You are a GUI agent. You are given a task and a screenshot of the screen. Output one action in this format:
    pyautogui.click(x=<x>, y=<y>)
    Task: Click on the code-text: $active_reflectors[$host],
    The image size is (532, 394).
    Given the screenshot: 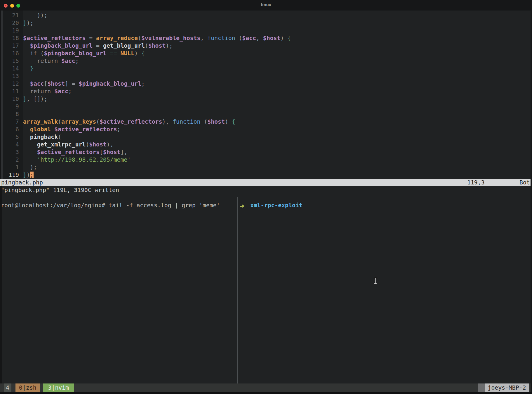 What is the action you would take?
    pyautogui.click(x=75, y=152)
    